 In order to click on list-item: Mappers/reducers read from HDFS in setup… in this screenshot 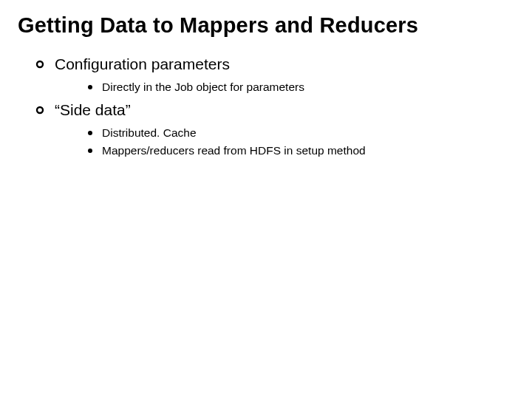, I will do `click(301, 151)`.